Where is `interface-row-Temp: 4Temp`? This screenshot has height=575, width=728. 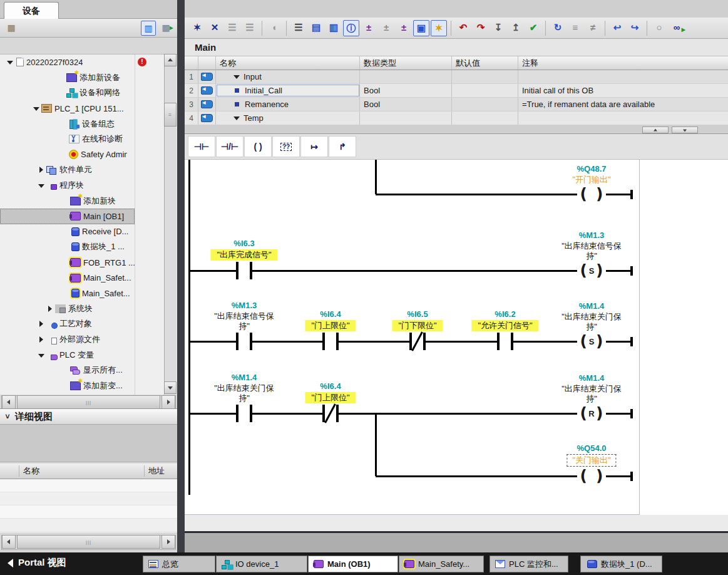
interface-row-Temp: 4Temp is located at coordinates (456, 118).